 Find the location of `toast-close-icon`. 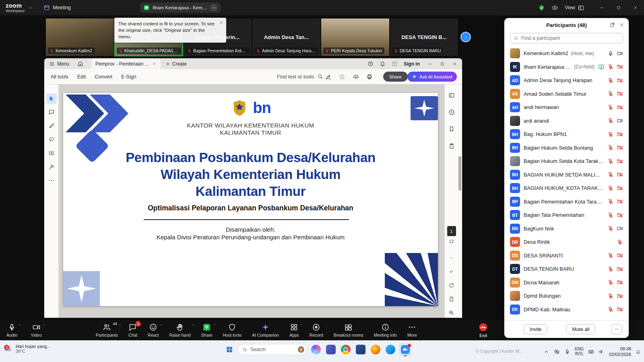

toast-close-icon is located at coordinates (221, 23).